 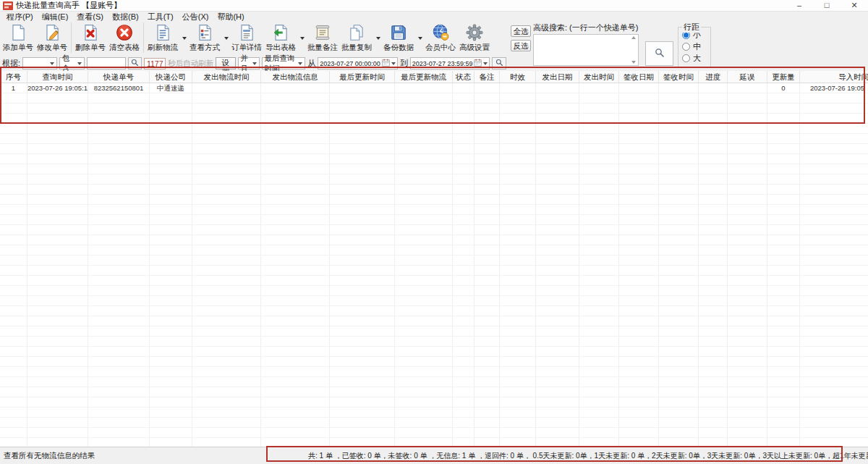 I want to click on filter-keyword-input, so click(x=106, y=64).